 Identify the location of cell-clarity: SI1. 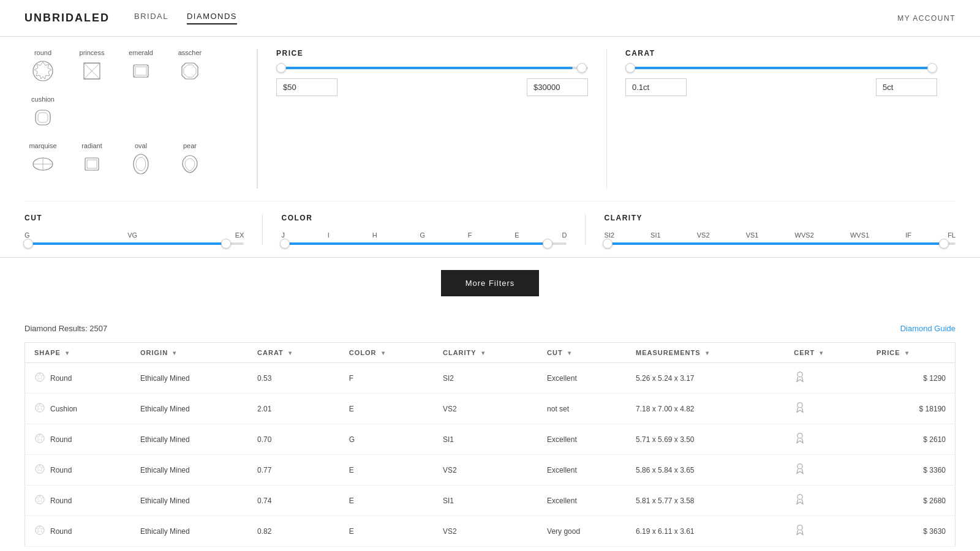
(486, 501).